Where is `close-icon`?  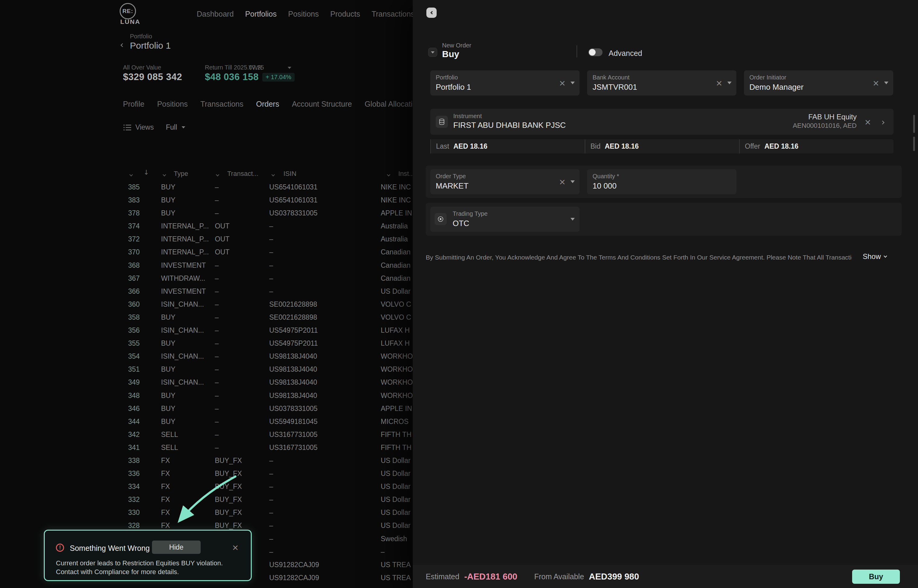
close-icon is located at coordinates (235, 548).